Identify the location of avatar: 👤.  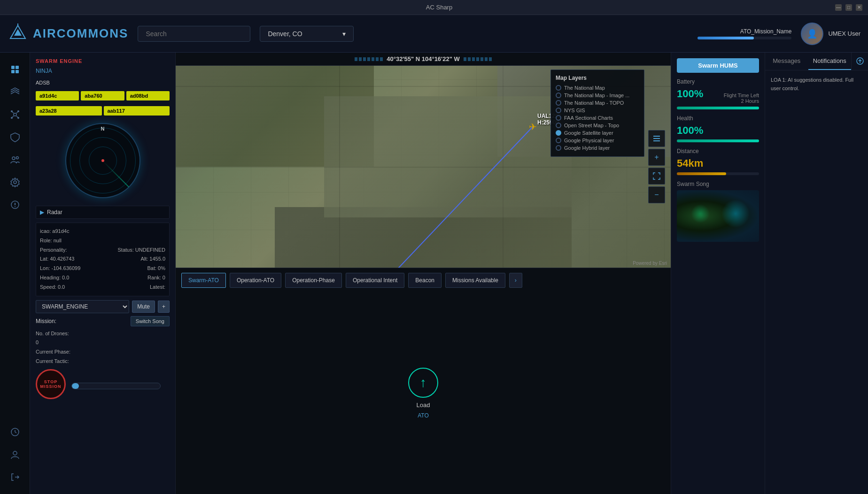
(812, 34).